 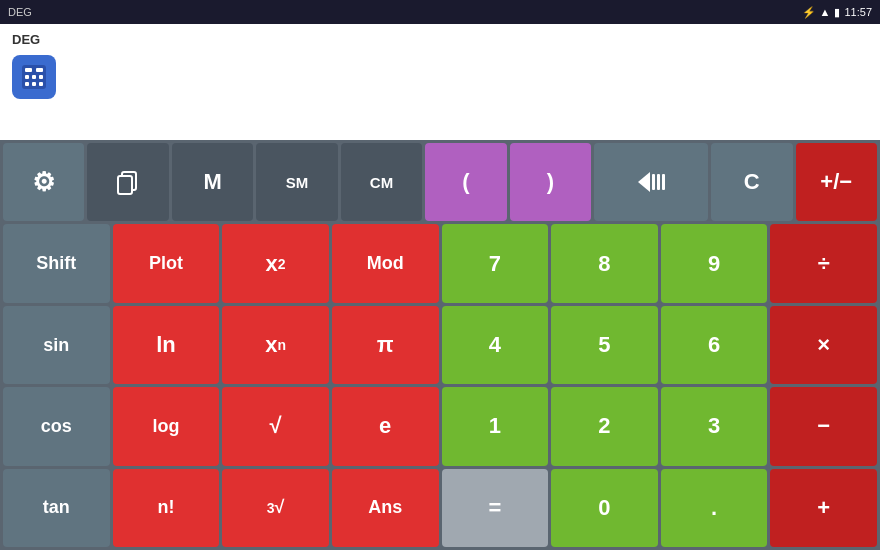 What do you see at coordinates (276, 345) in the screenshot?
I see `xn-button: xn` at bounding box center [276, 345].